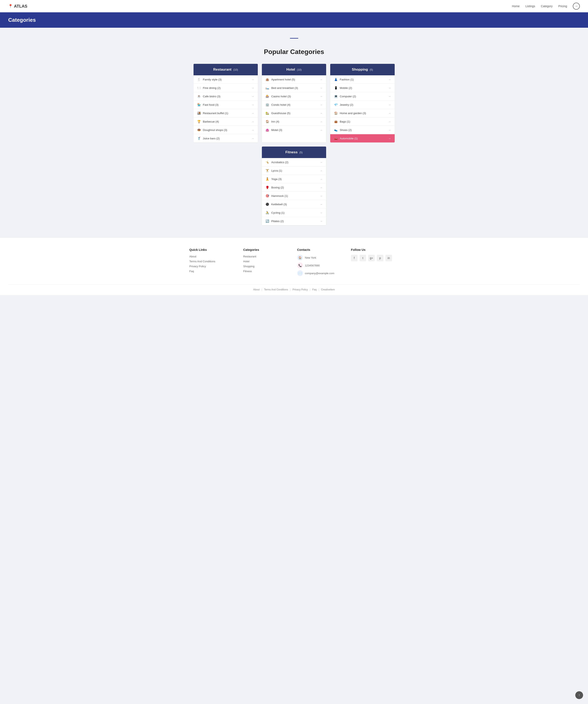 The width and height of the screenshot is (588, 704). I want to click on footer-cat-shopping: Shopping, so click(249, 266).